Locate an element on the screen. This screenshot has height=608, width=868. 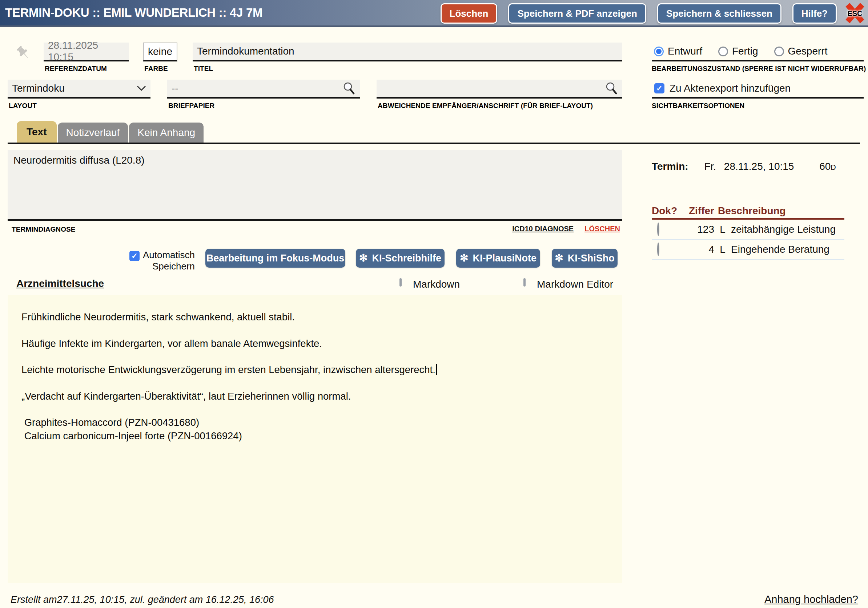
pin-icon is located at coordinates (23, 54).